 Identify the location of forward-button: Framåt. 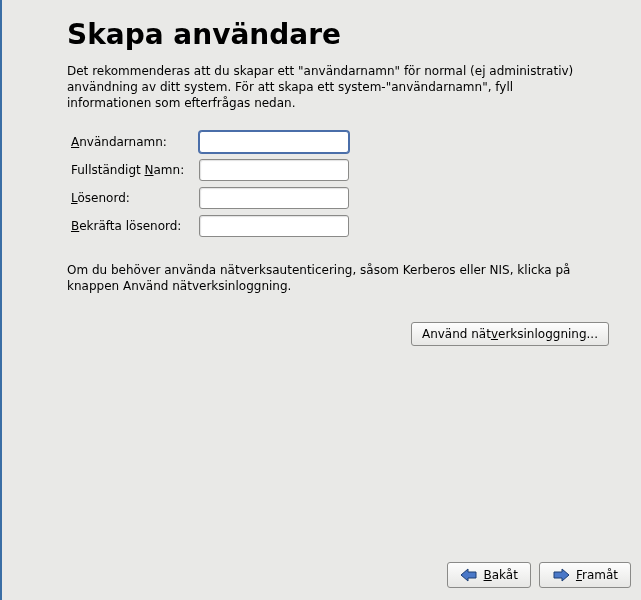
(585, 575).